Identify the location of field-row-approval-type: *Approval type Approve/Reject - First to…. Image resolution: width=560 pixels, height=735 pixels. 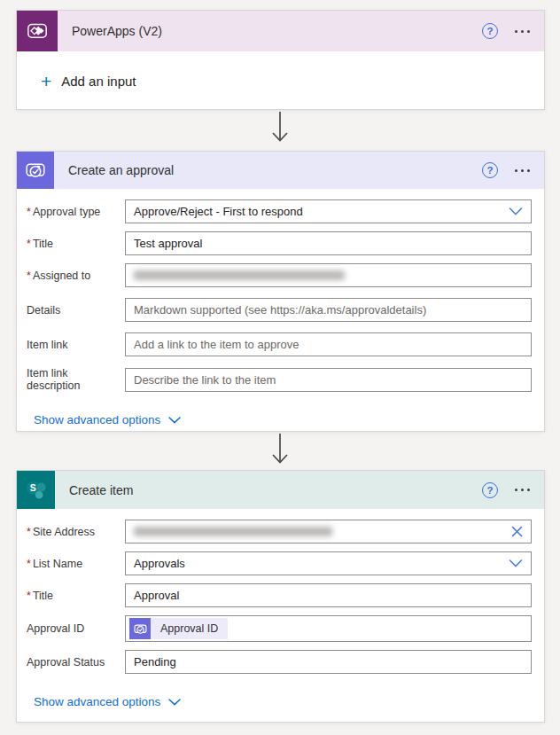
(279, 211).